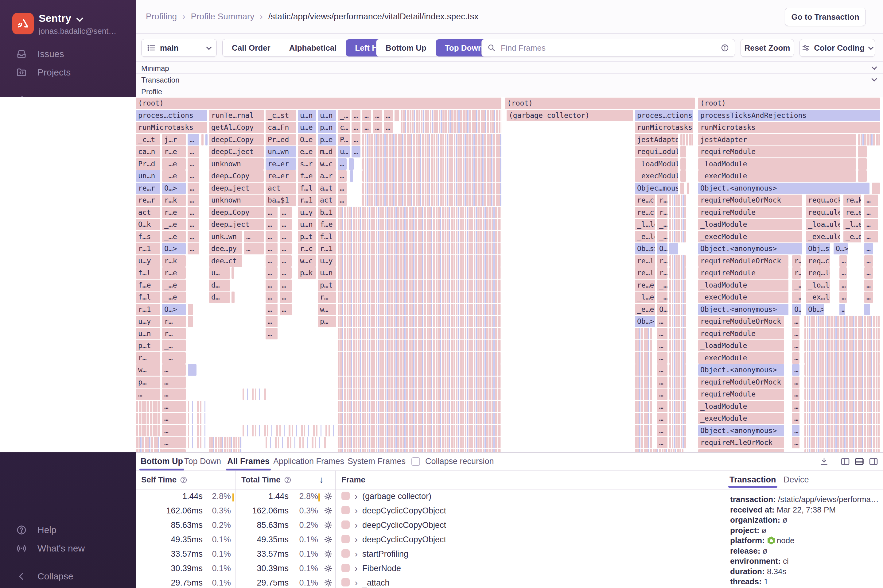 The height and width of the screenshot is (588, 883). I want to click on flame-frame: _c…t, so click(148, 140).